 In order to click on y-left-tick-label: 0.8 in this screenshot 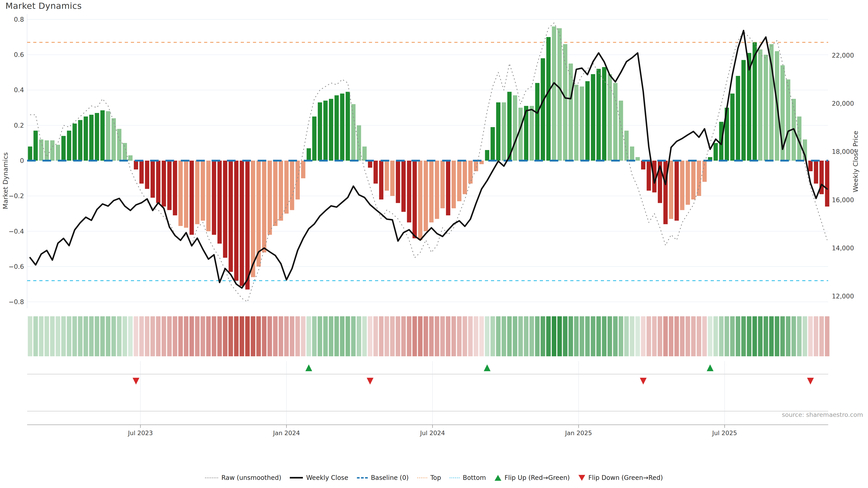, I will do `click(19, 20)`.